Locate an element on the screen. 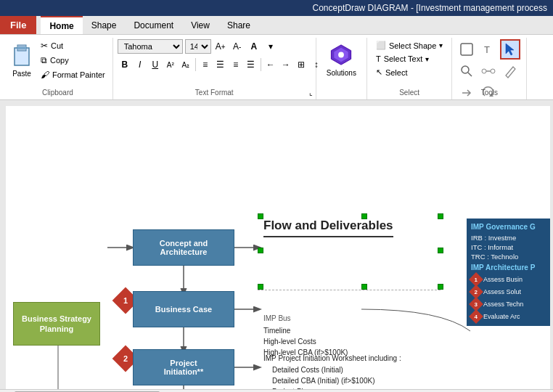 This screenshot has height=392, width=553. arch-item-2: 2 Assess Solut is located at coordinates (508, 292).